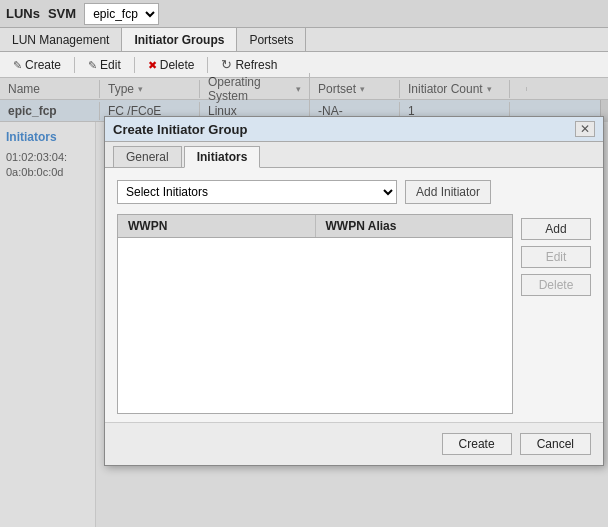 The height and width of the screenshot is (527, 608). I want to click on add-row-button: Add, so click(556, 229).